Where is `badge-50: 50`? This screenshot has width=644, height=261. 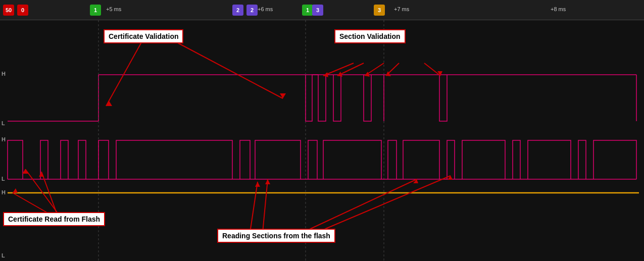
badge-50: 50 is located at coordinates (9, 10).